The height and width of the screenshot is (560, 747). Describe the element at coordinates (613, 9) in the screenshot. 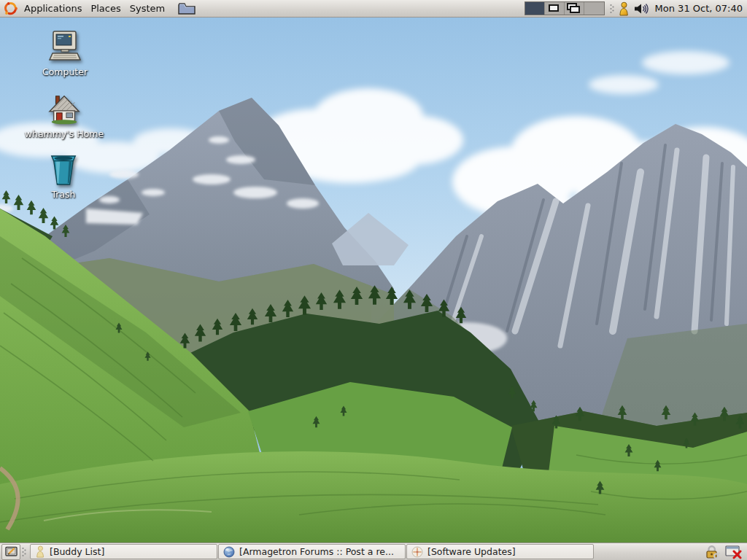

I see `applet-drag-handle` at that location.